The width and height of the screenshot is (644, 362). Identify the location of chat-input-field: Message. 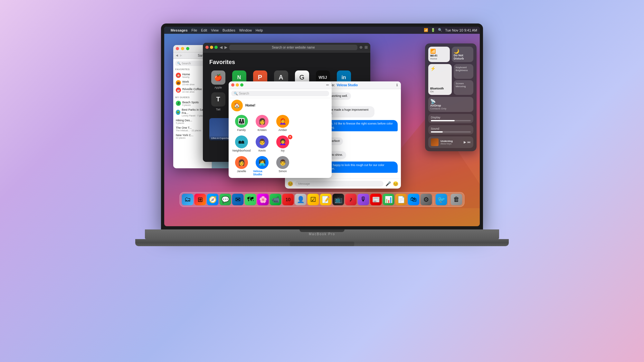
(339, 184).